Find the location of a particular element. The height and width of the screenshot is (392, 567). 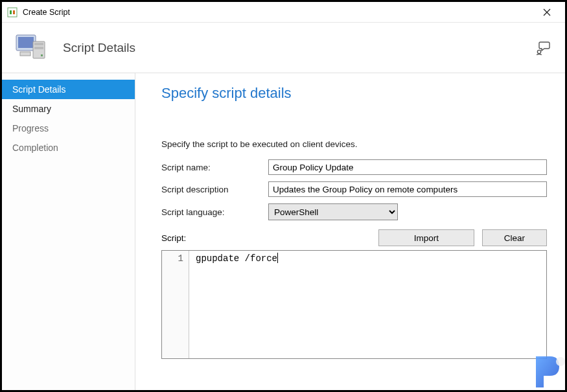

label-script-name: Script name: is located at coordinates (215, 167).